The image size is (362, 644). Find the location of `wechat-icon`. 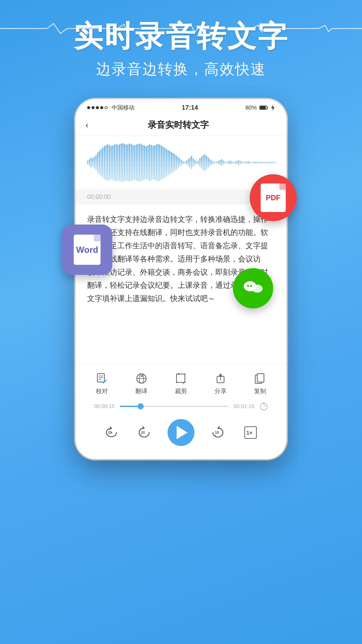

wechat-icon is located at coordinates (253, 288).